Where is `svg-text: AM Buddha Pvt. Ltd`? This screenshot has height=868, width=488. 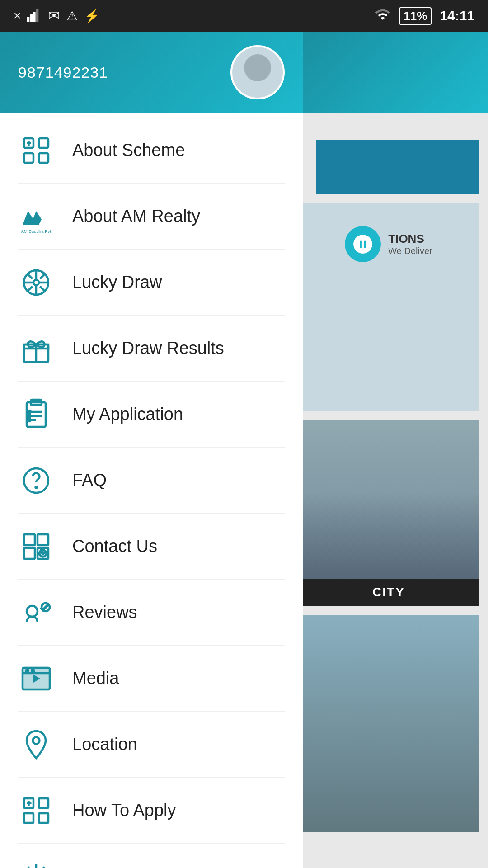 svg-text: AM Buddha Pvt. Ltd is located at coordinates (37, 231).